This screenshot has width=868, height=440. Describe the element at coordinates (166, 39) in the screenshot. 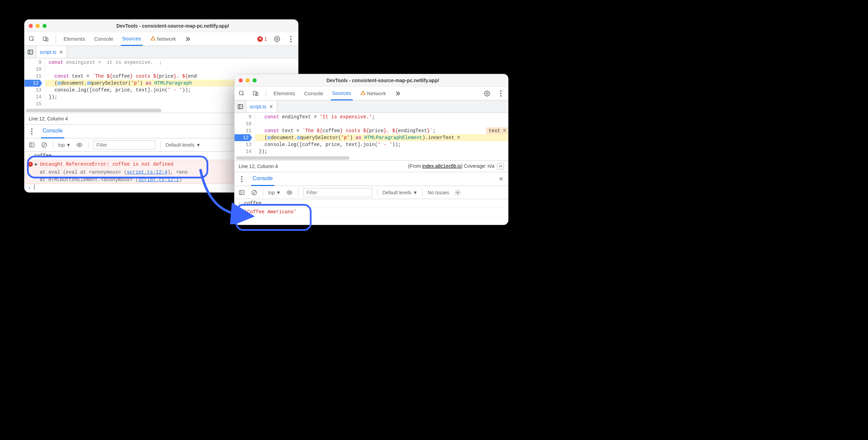

I see `tab-network-label: Network` at that location.